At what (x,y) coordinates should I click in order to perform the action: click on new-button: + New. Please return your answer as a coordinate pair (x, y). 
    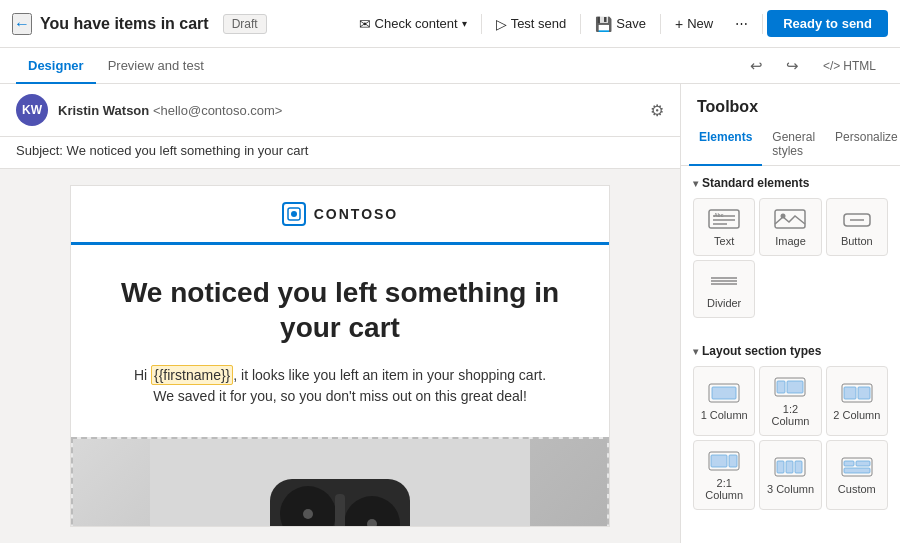
    Looking at the image, I should click on (694, 24).